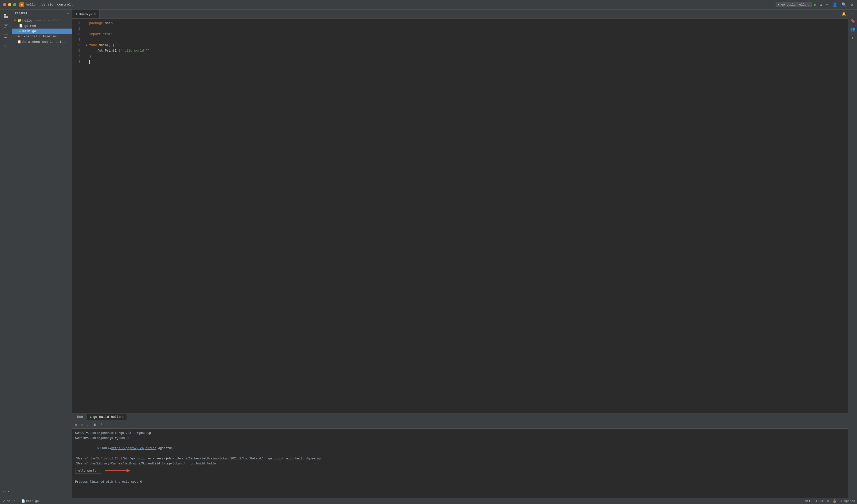 This screenshot has height=504, width=857. Describe the element at coordinates (80, 417) in the screenshot. I see `run-tab-run: Run` at that location.